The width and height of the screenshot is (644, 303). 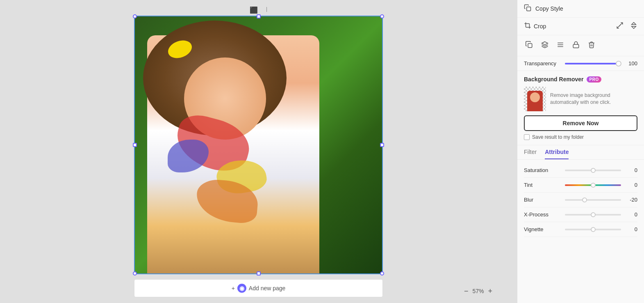 What do you see at coordinates (542, 200) in the screenshot?
I see `blur-label: Blur` at bounding box center [542, 200].